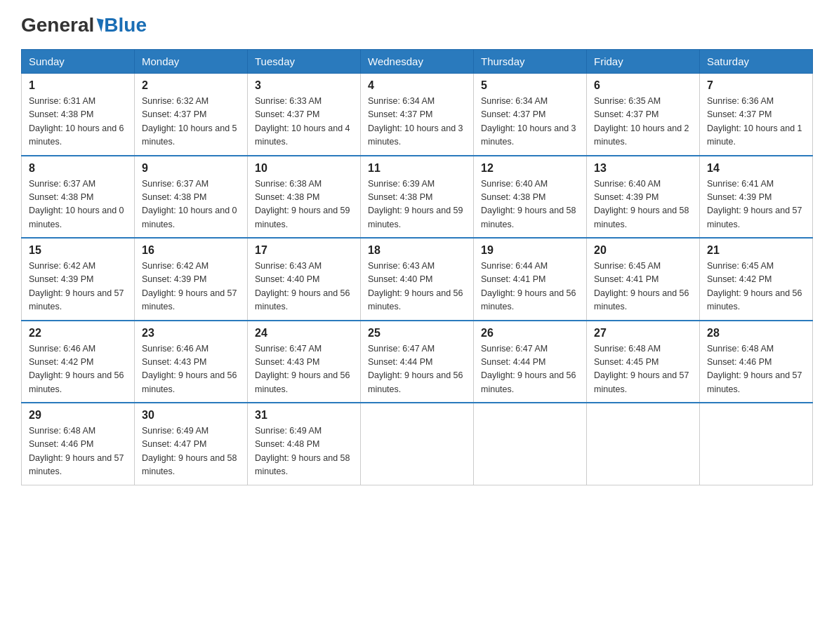  I want to click on day-header-wednesday: Wednesday, so click(417, 62).